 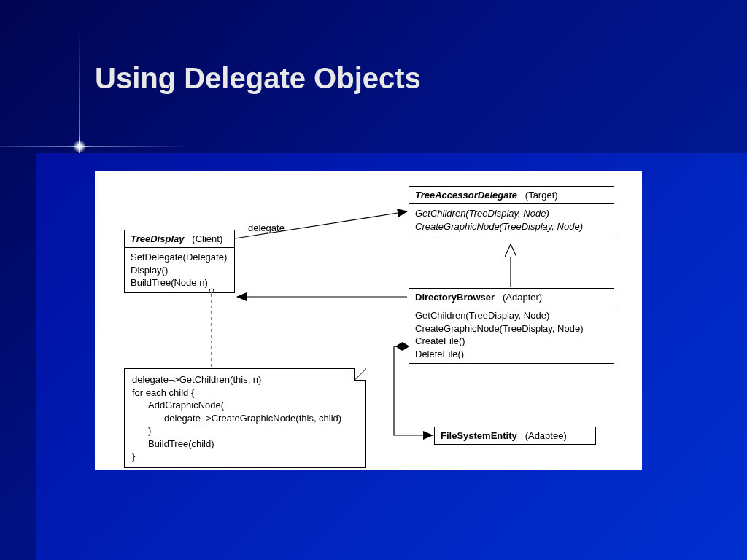 What do you see at coordinates (541, 195) in the screenshot?
I see `class-role: (Target)` at bounding box center [541, 195].